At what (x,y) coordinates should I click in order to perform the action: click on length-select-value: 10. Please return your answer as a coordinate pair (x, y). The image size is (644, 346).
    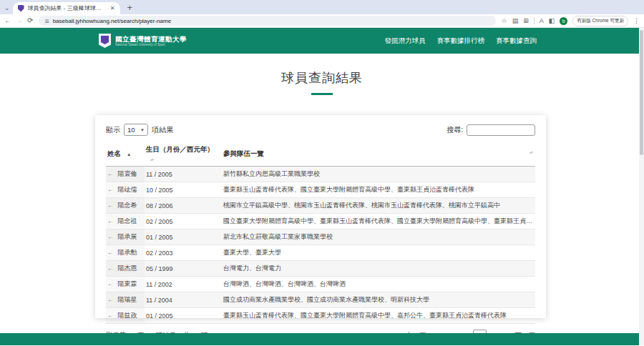
    Looking at the image, I should click on (132, 130).